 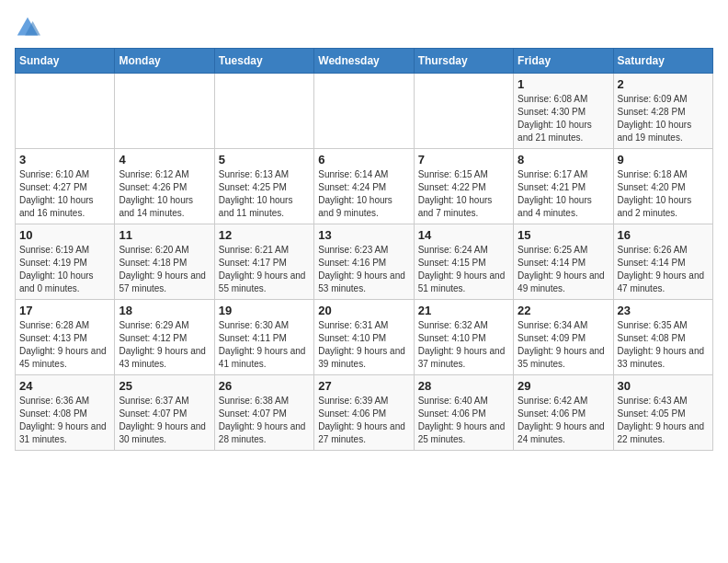 What do you see at coordinates (563, 85) in the screenshot?
I see `day-number: 1` at bounding box center [563, 85].